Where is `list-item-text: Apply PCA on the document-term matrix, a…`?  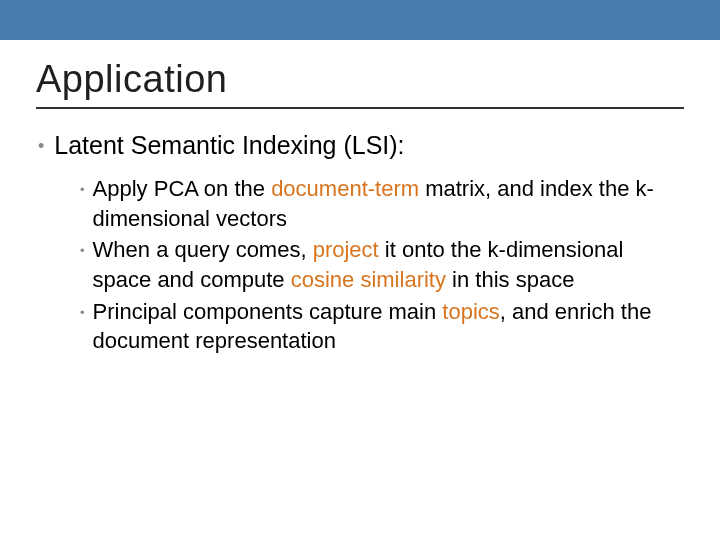
list-item-text: Apply PCA on the document-term matrix, a… is located at coordinates (388, 204).